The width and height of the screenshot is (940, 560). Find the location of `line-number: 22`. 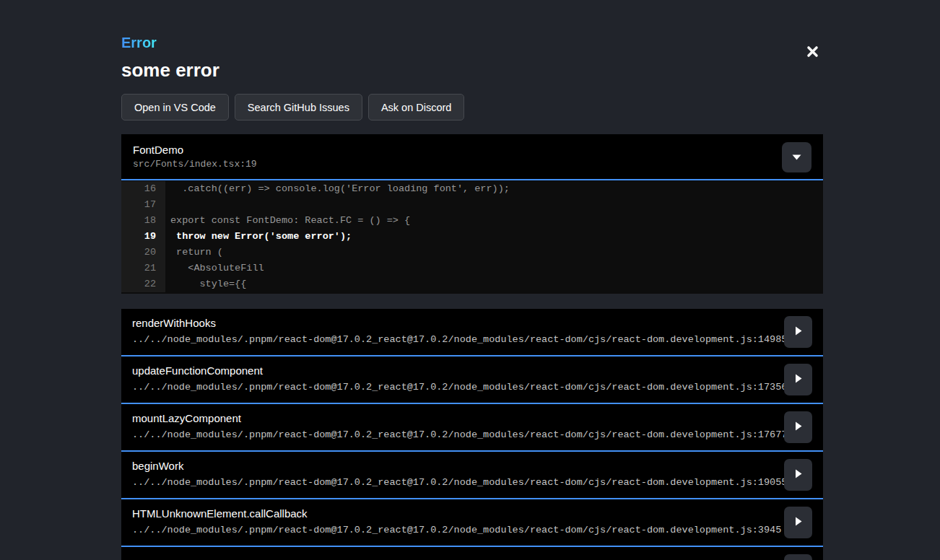

line-number: 22 is located at coordinates (143, 284).